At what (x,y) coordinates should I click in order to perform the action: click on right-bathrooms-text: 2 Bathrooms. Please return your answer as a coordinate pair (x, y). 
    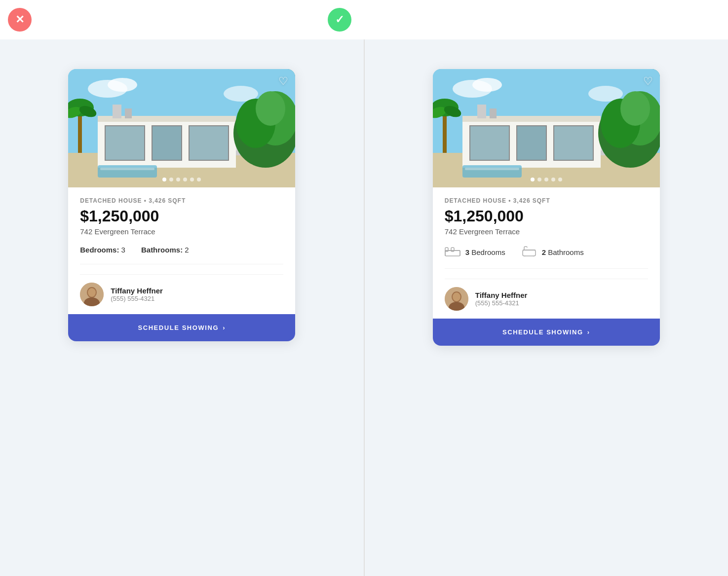
    Looking at the image, I should click on (563, 252).